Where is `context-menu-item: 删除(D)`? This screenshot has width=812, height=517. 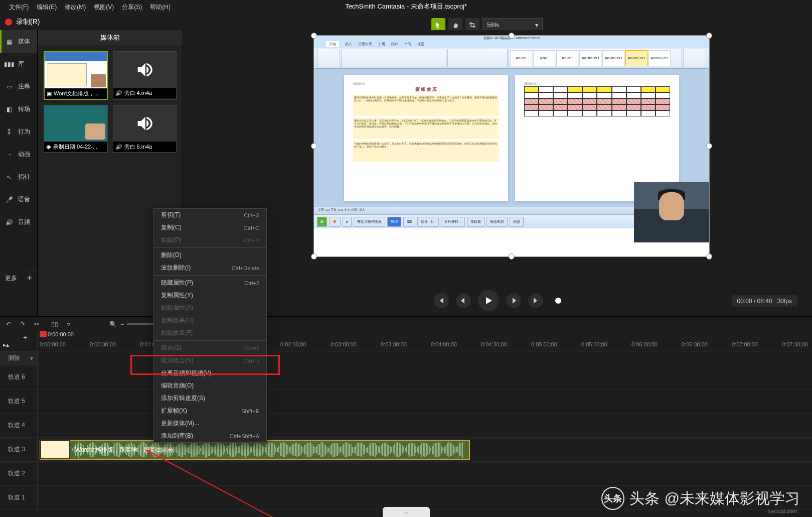 context-menu-item: 删除(D) is located at coordinates (210, 255).